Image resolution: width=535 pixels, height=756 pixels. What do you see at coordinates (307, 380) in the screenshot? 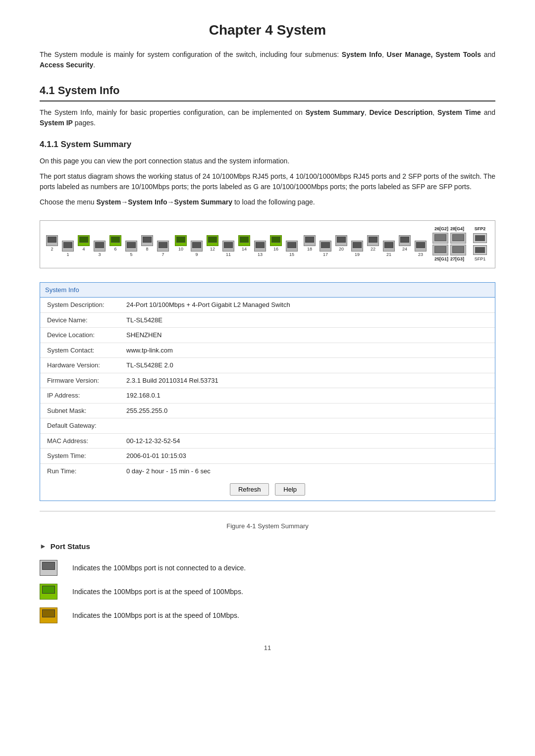
I see `table-cell-value: 2.3.1 Build 20110314 Rel.53731` at bounding box center [307, 380].